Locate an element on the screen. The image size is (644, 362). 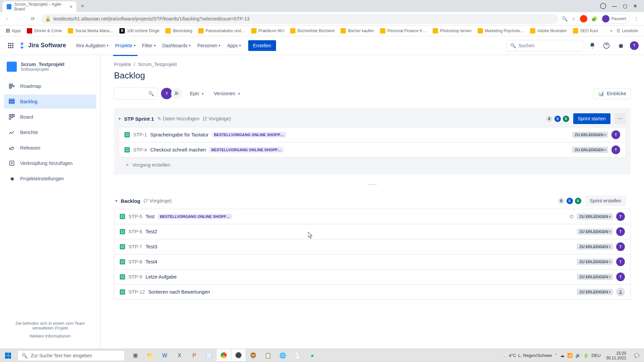
bookmark-item: Social Media Mana… is located at coordinates (91, 31).